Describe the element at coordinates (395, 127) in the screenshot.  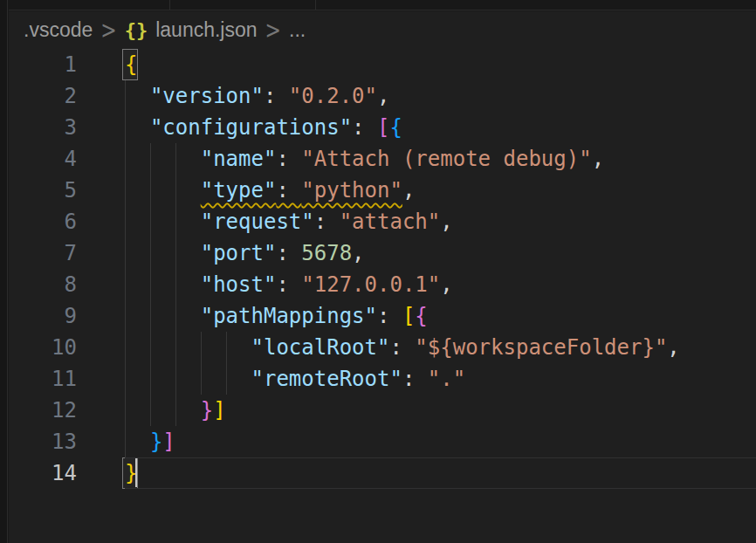
I see `code-token: {` at that location.